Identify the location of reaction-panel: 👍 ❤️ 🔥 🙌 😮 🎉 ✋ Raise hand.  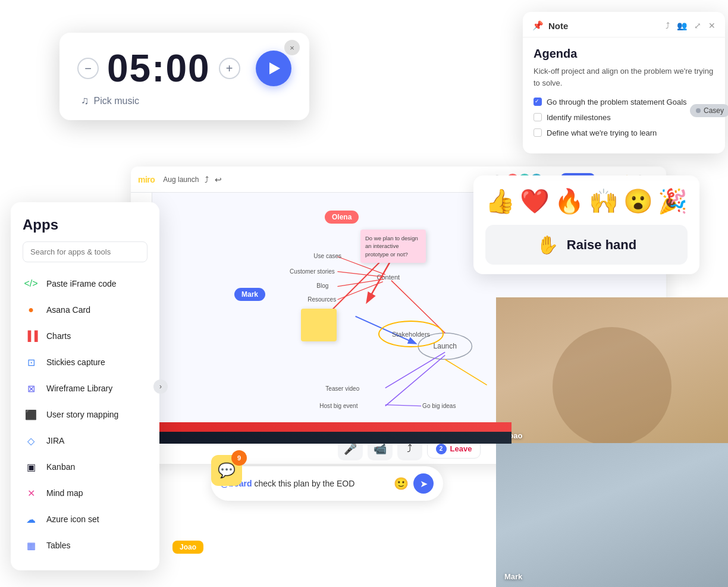
(586, 225).